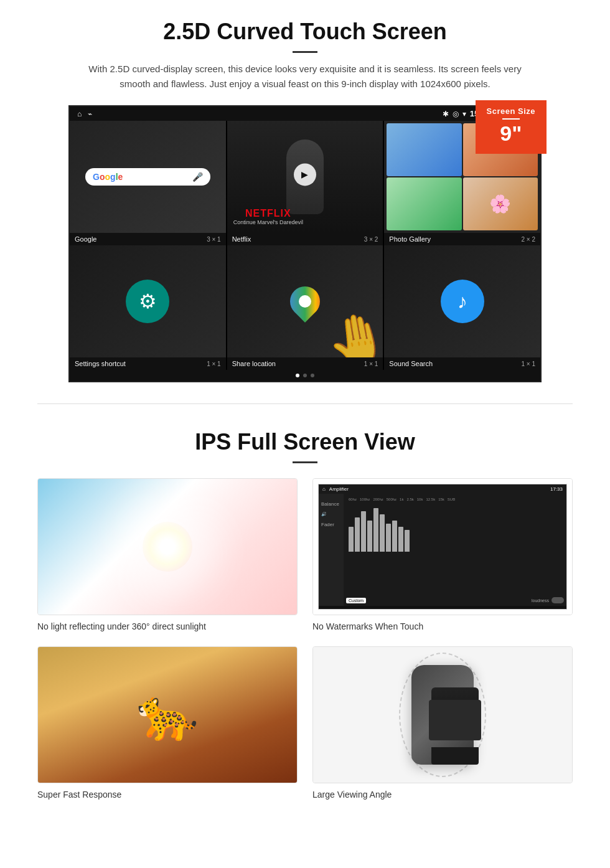 The height and width of the screenshot is (868, 610). I want to click on sound-icon: ♪, so click(462, 301).